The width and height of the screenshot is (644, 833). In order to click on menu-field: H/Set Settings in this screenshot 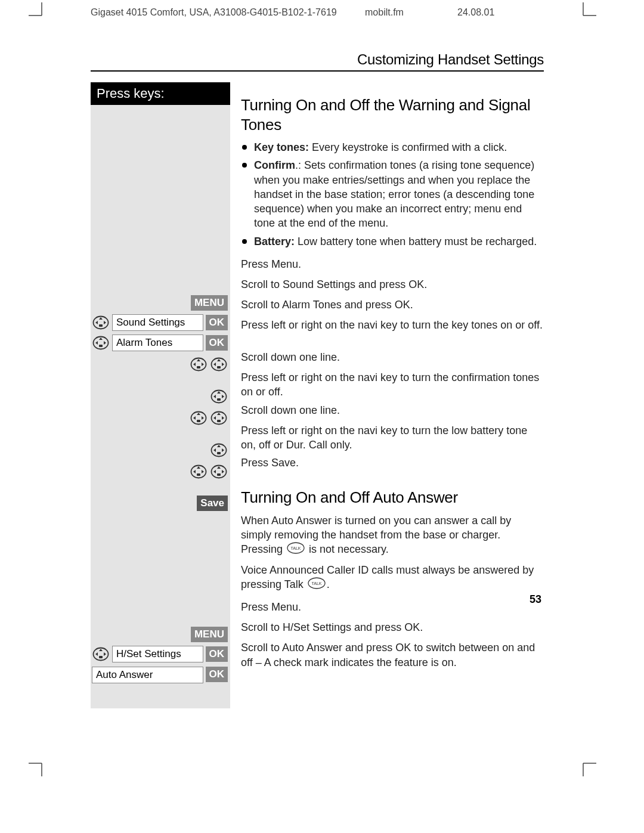, I will do `click(157, 654)`.